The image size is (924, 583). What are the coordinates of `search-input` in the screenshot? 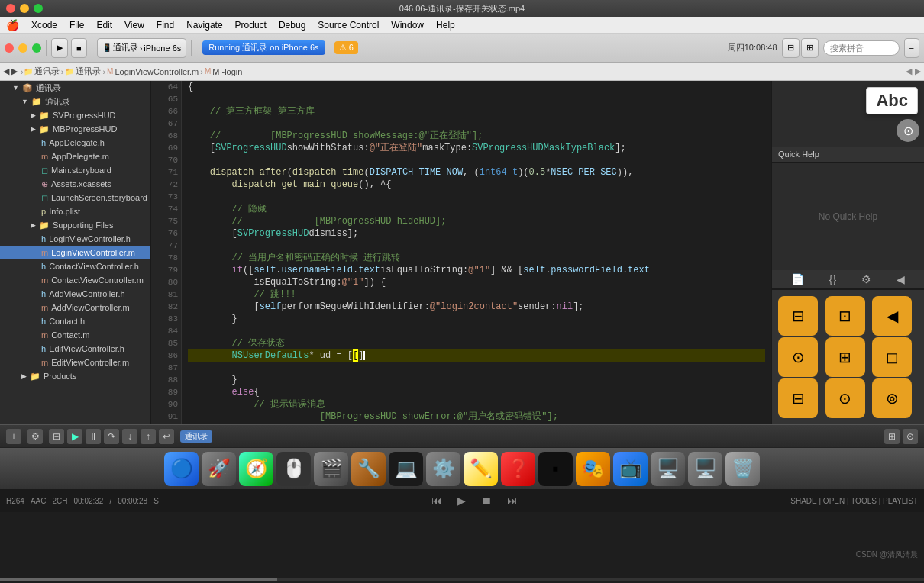 It's located at (861, 48).